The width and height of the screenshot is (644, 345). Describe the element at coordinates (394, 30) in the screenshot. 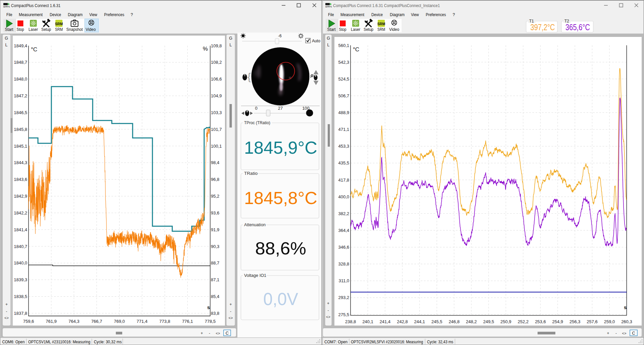

I see `svg-text: Video` at that location.